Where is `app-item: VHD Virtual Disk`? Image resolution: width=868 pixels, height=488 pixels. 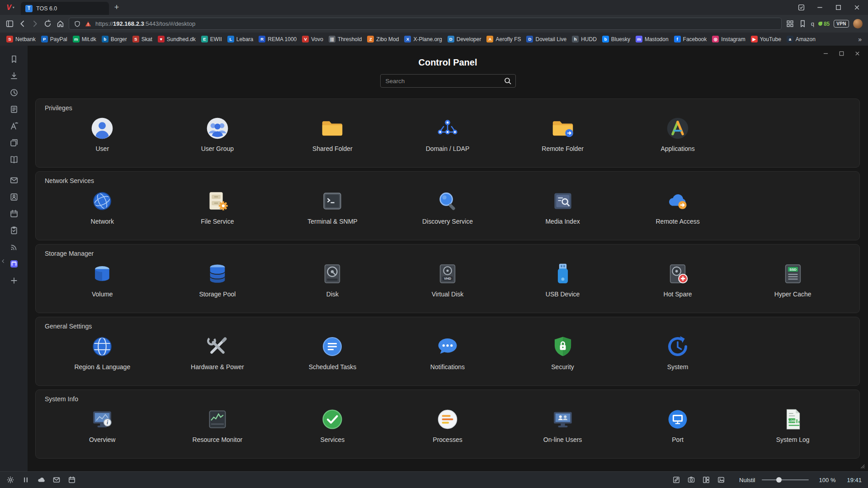
app-item: VHD Virtual Disk is located at coordinates (448, 279).